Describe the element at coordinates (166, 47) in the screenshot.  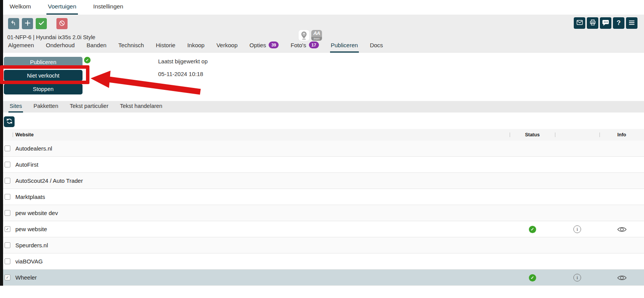
I see `vehicle-tab-historie: Historie` at that location.